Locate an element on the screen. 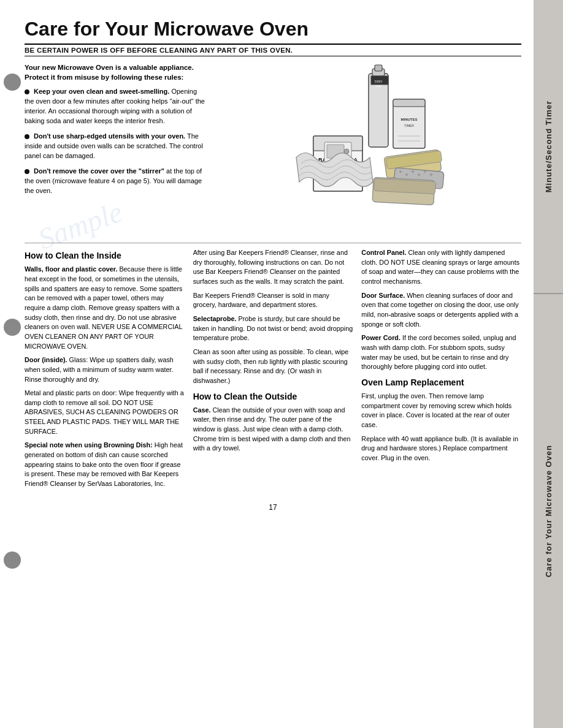 This screenshot has width=563, height=728. bullet-2: Don't use sharp-edged utensils with your… is located at coordinates (115, 146).